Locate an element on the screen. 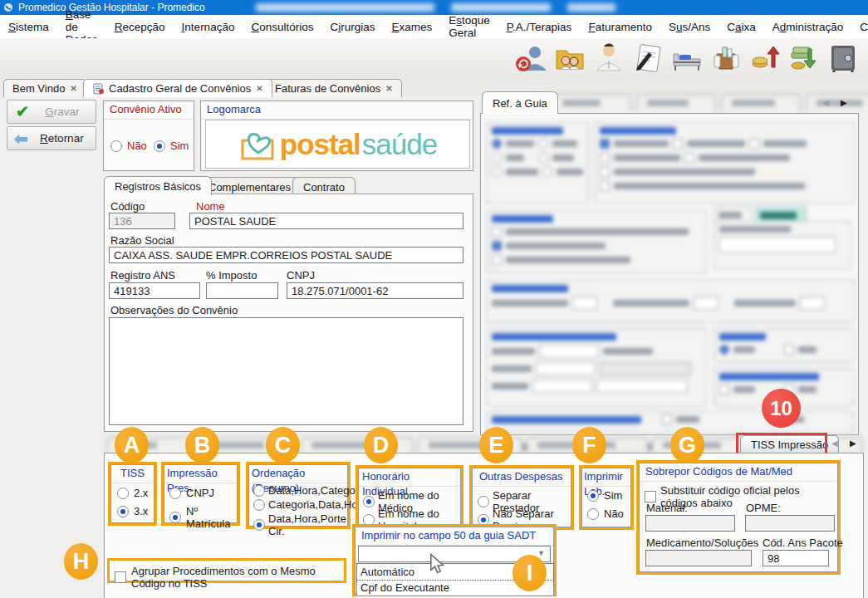 The height and width of the screenshot is (598, 868). menu-item-pa-terapias: P.A./Terapias is located at coordinates (540, 27).